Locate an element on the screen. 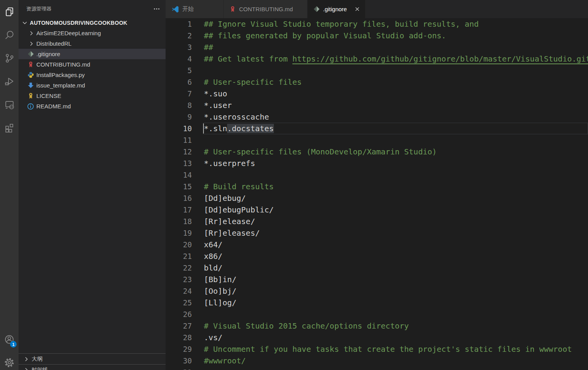 This screenshot has width=588, height=370. activitybar-settings is located at coordinates (9, 361).